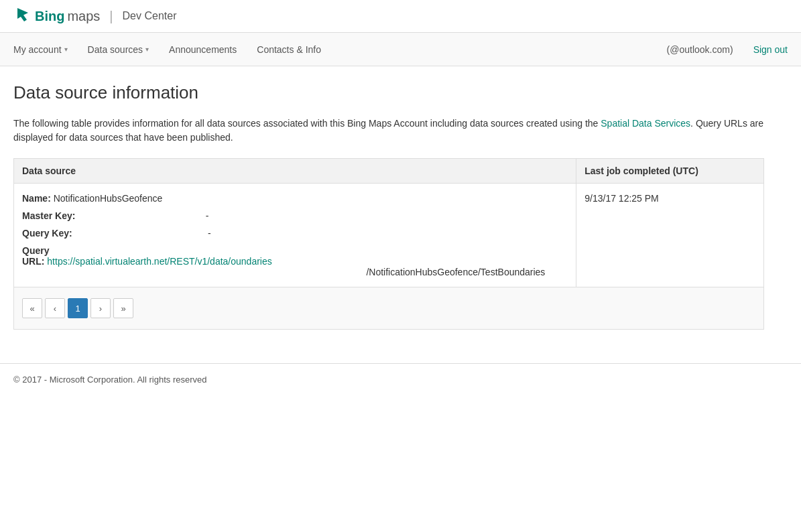 The height and width of the screenshot is (532, 801). What do you see at coordinates (38, 50) in the screenshot?
I see `my-account-label: My account` at bounding box center [38, 50].